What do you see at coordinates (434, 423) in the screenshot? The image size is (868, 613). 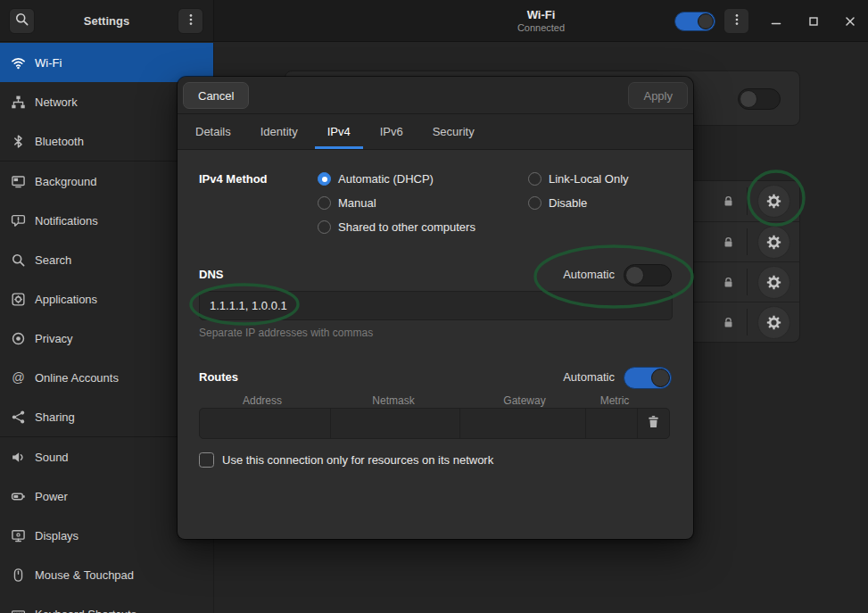 I see `routes-input-row` at bounding box center [434, 423].